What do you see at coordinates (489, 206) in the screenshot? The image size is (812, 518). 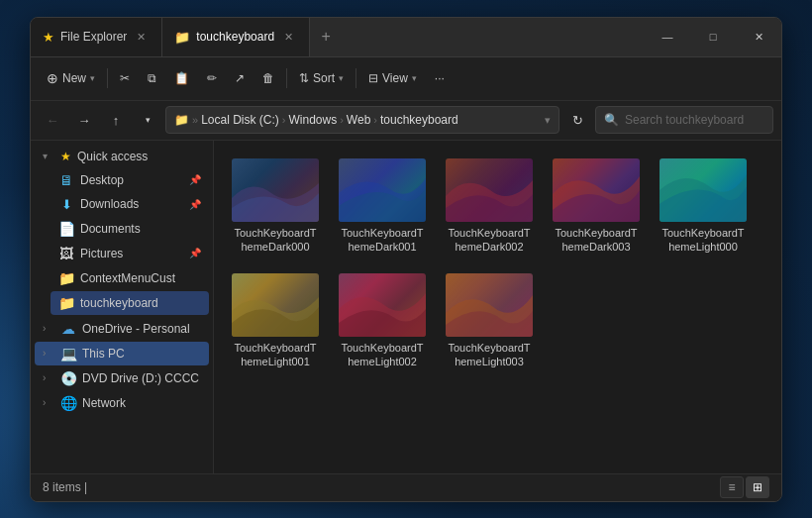 I see `file-item-dark002: TouchKeyboardThemeDark002` at bounding box center [489, 206].